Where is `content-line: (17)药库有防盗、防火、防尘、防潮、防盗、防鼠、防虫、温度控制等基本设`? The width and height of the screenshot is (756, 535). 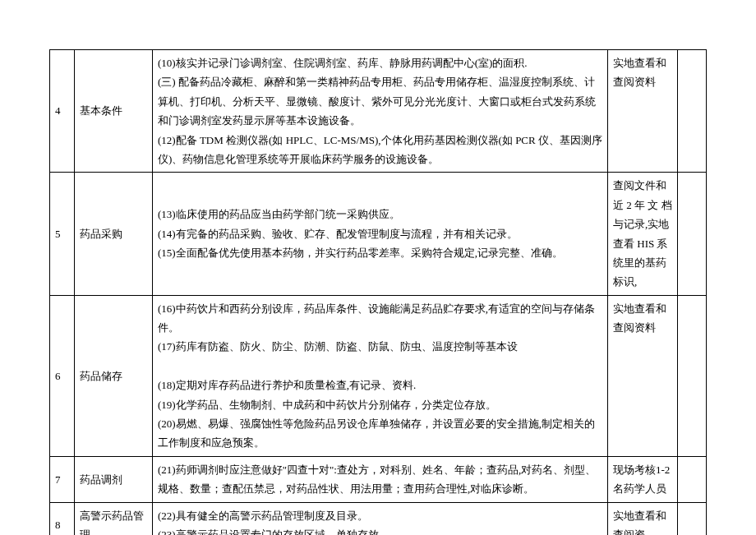
content-line: (17)药库有防盗、防火、防尘、防潮、防盗、防鼠、防虫、温度控制等基本设 is located at coordinates (380, 347).